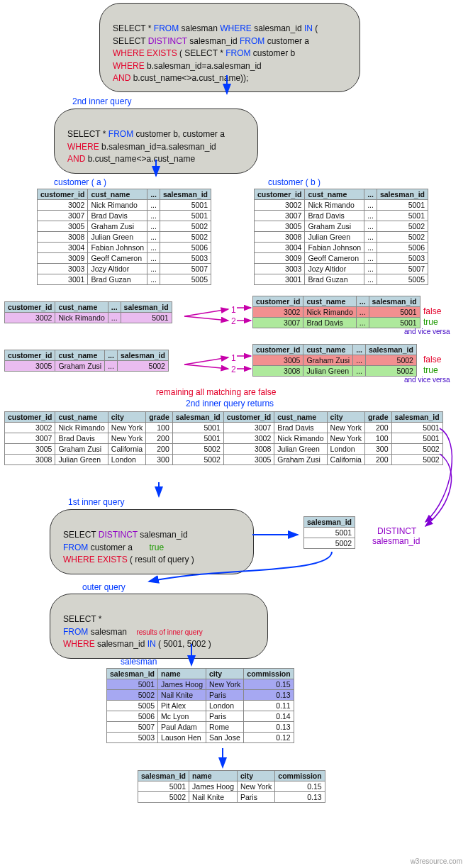 The image size is (468, 868). What do you see at coordinates (224, 438) in the screenshot?
I see `table-row: 3007Brad DavisNew York20050013002Nick Ri…` at bounding box center [224, 438].